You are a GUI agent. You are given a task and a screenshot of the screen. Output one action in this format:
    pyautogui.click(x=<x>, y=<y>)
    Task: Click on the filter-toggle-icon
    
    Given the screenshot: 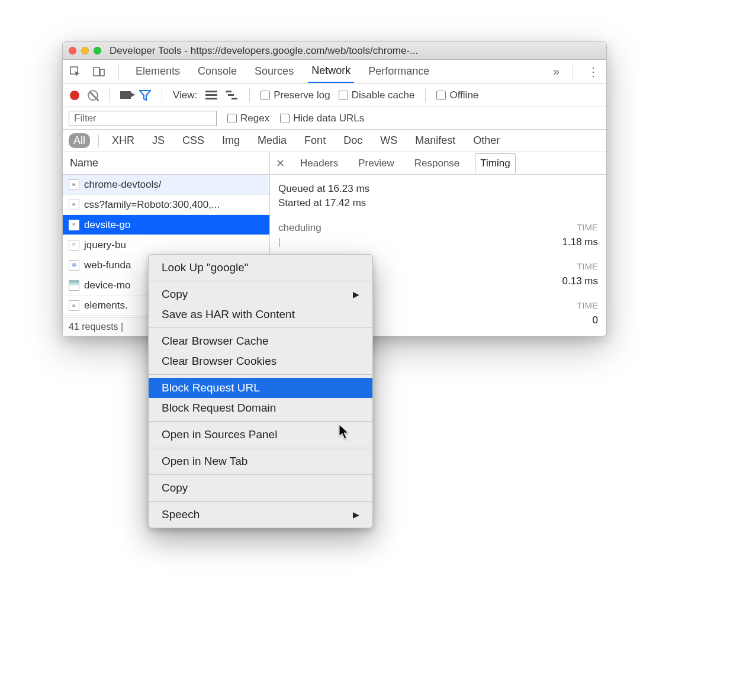 What is the action you would take?
    pyautogui.click(x=145, y=95)
    